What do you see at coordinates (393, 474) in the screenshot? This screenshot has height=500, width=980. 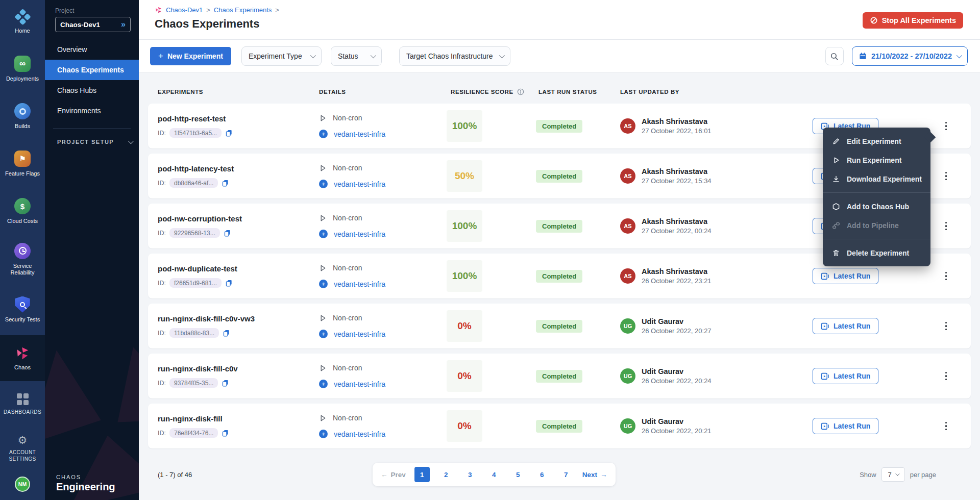 I see `prev-page-button: ← Prev` at bounding box center [393, 474].